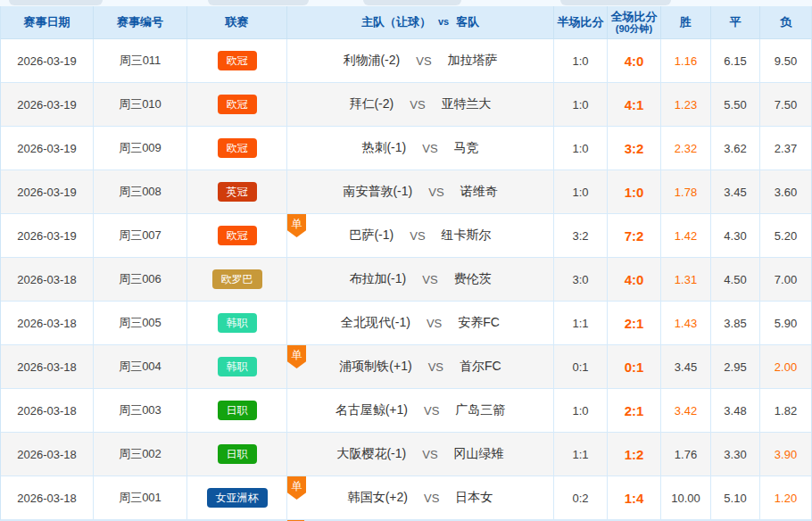 The width and height of the screenshot is (812, 521). I want to click on matchup-cell: 南安普敦(-1) VS 诺维奇, so click(421, 193).